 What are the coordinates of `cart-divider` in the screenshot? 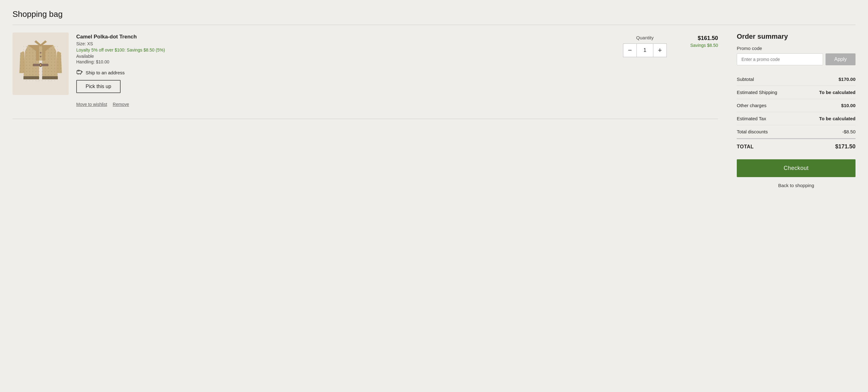 It's located at (365, 119).